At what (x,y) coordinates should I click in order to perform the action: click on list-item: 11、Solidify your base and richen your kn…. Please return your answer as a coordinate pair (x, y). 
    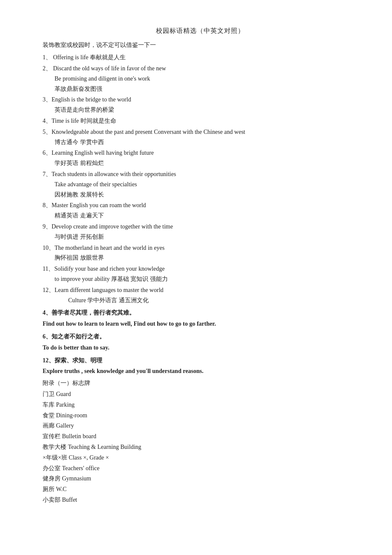
    Looking at the image, I should click on (200, 274).